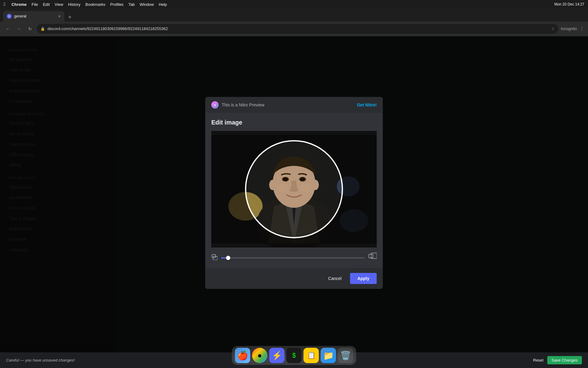 The image size is (588, 368). I want to click on app-name: Chrome, so click(19, 4).